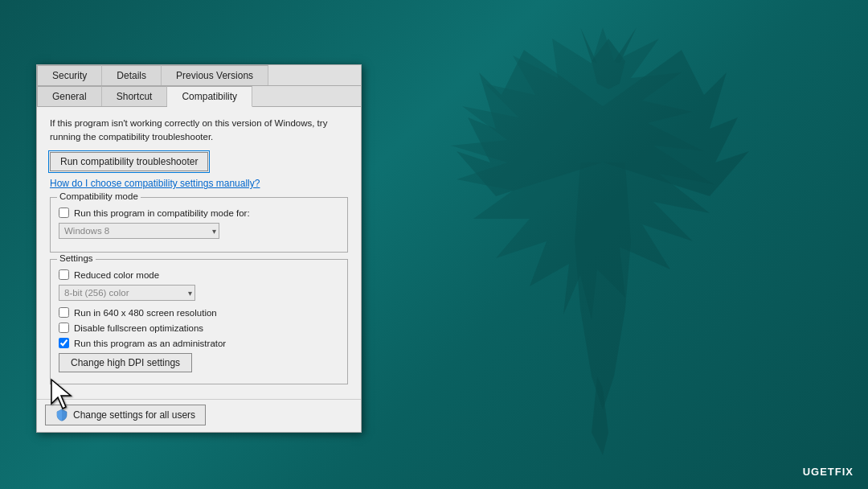 Image resolution: width=868 pixels, height=489 pixels. Describe the element at coordinates (210, 97) in the screenshot. I see `tab-compatibility: Compatibility` at that location.